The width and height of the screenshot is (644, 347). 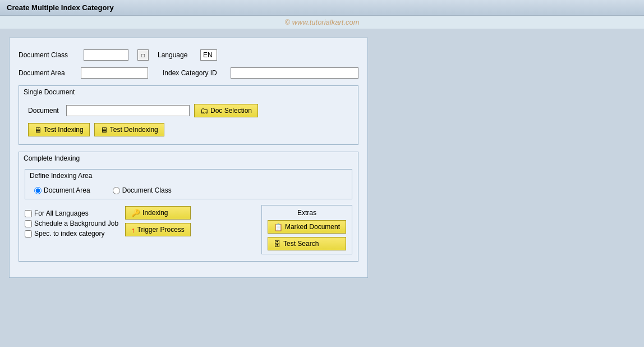 What do you see at coordinates (147, 190) in the screenshot?
I see `radio-document-class-text: Document Class` at bounding box center [147, 190].